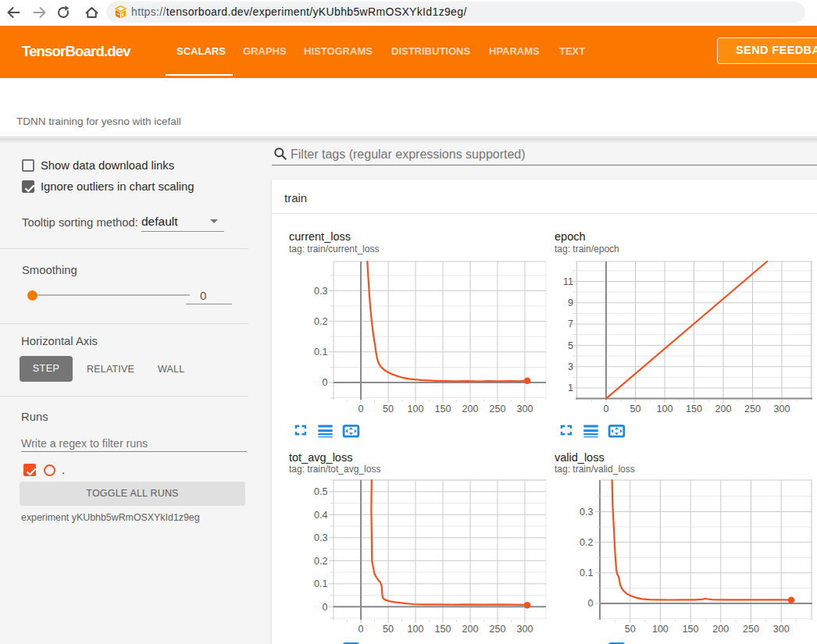  Describe the element at coordinates (320, 515) in the screenshot. I see `svg-text: 0.4` at that location.